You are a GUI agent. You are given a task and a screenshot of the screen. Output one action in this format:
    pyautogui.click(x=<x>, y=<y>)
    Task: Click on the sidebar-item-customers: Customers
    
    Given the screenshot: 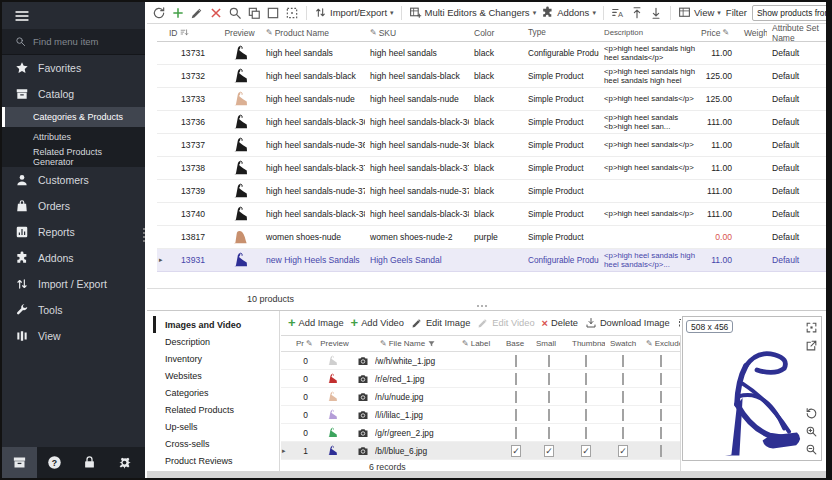 What is the action you would take?
    pyautogui.click(x=74, y=180)
    